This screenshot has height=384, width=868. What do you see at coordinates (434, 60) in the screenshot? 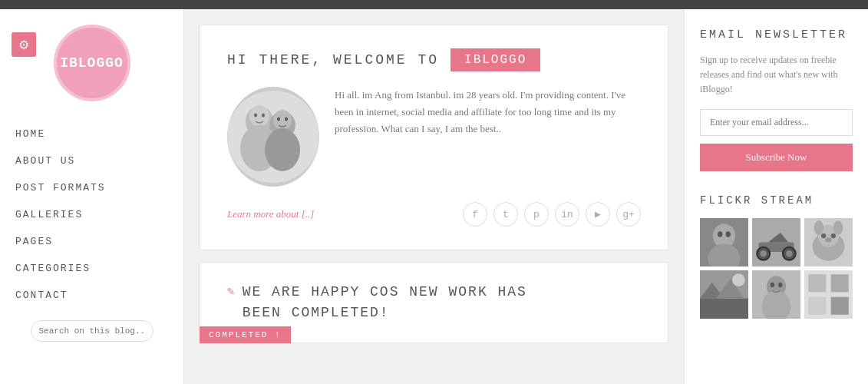
I see `post-title-row: HI THERE, WELCOME TO IBLOGGO` at bounding box center [434, 60].